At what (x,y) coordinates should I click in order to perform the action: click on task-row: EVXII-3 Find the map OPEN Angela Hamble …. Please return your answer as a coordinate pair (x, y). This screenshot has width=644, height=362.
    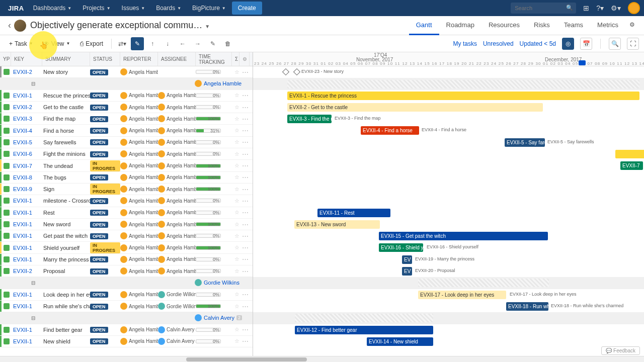
    Looking at the image, I should click on (126, 119).